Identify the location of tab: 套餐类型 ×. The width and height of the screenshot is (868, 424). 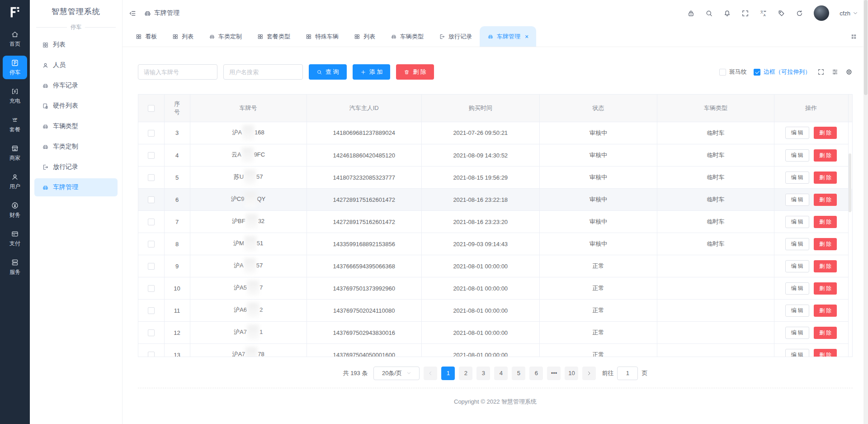
(274, 36).